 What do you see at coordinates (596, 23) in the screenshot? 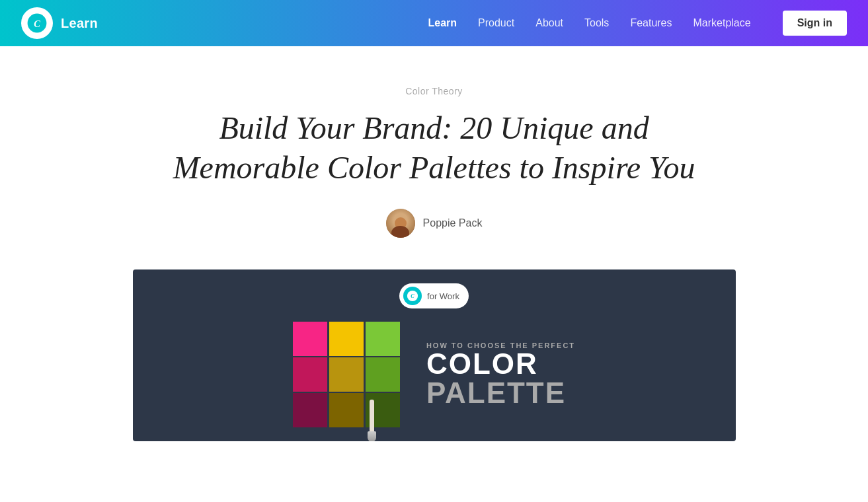
I see `nav-link-tools: Tools` at bounding box center [596, 23].